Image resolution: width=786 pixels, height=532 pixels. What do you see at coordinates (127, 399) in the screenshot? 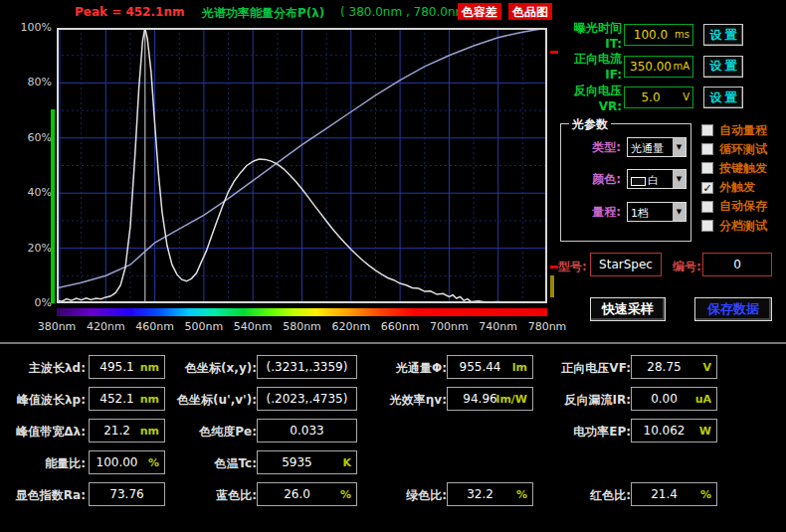
I see `measurement-value-field: 452.1nm` at bounding box center [127, 399].